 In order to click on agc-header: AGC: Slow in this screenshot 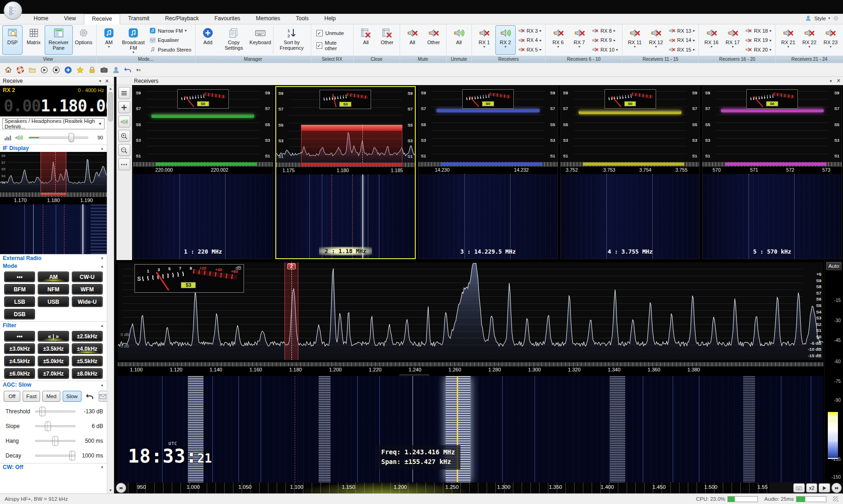, I will do `click(17, 385)`.